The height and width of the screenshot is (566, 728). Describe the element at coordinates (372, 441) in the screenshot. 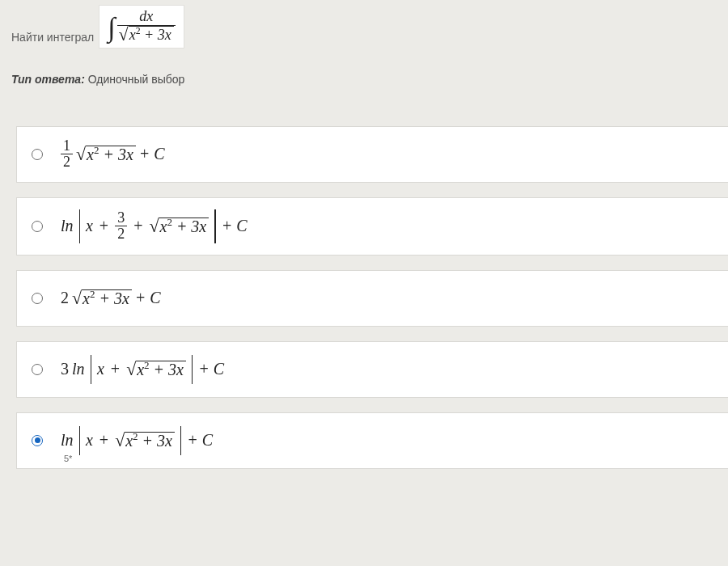

I see `option-5: ln x + √ x2 + 3x + C 5*` at that location.